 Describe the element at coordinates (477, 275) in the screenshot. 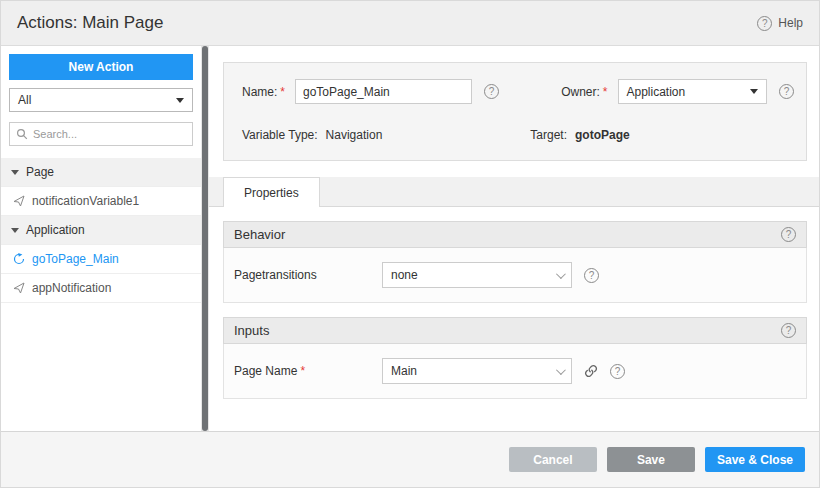

I see `pagetransitions-select: none` at that location.